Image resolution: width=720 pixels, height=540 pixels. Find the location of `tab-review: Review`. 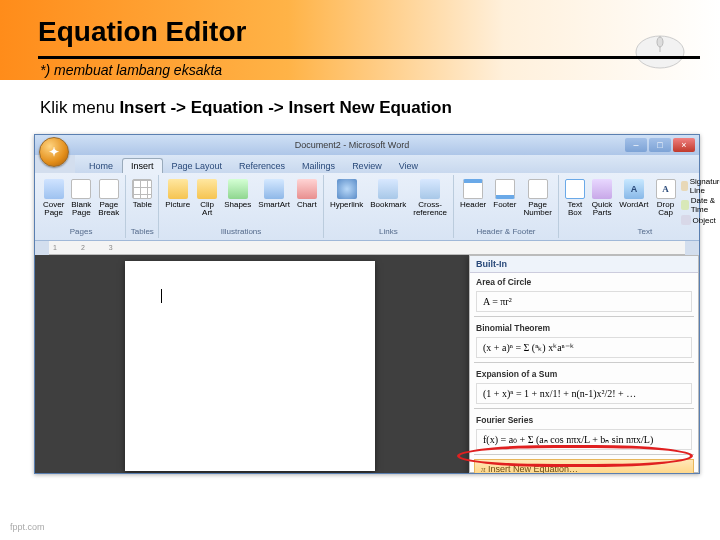

tab-review: Review is located at coordinates (367, 166).